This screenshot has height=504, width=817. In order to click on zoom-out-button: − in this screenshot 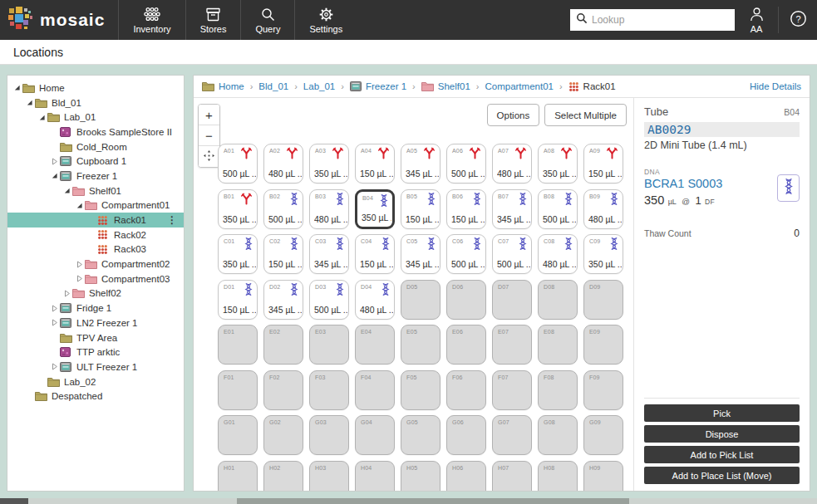, I will do `click(209, 136)`.